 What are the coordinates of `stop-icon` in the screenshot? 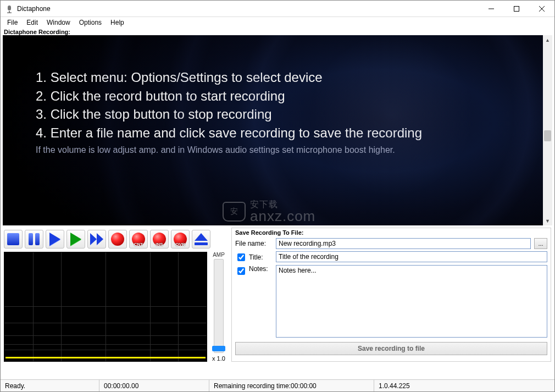 It's located at (13, 239).